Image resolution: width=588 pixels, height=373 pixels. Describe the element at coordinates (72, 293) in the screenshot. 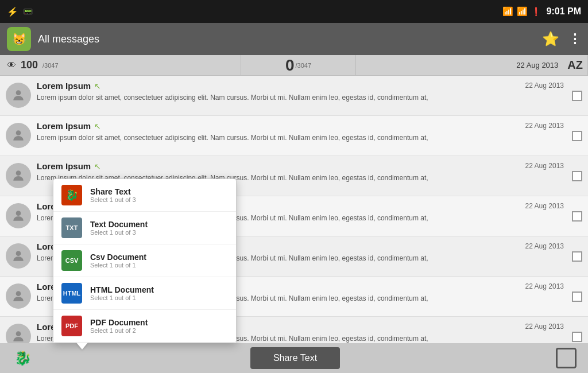

I see `popup-icon-html: HTML` at that location.